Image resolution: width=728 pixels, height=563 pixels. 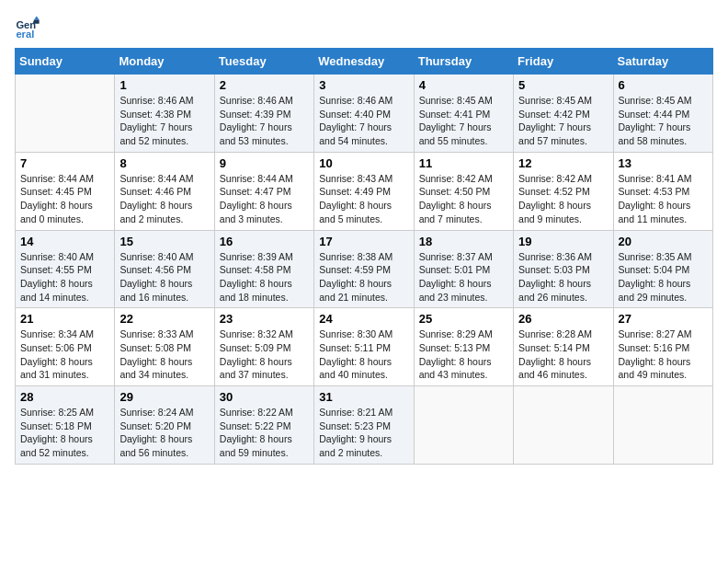 What do you see at coordinates (164, 199) in the screenshot?
I see `day-detail: Sunrise: 8:44 AM Sunset: 4:46 PM Dayligh…` at bounding box center [164, 199].